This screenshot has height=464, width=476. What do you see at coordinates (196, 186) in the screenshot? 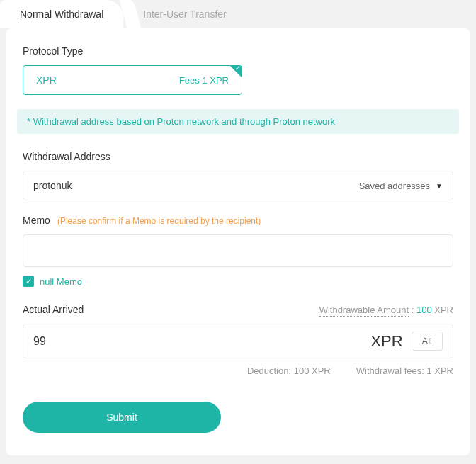
I see `withdrawal-address-input` at bounding box center [196, 186].